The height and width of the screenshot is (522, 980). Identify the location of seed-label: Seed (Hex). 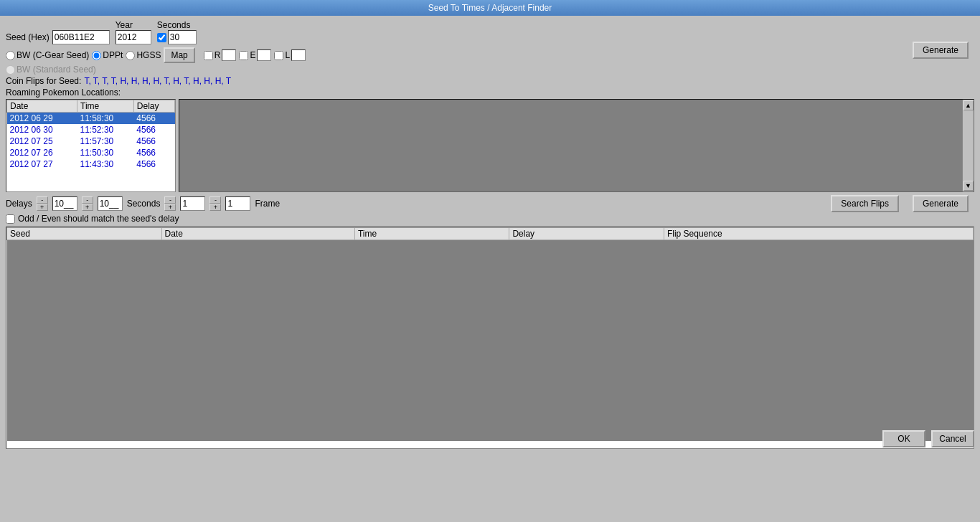
(27, 37).